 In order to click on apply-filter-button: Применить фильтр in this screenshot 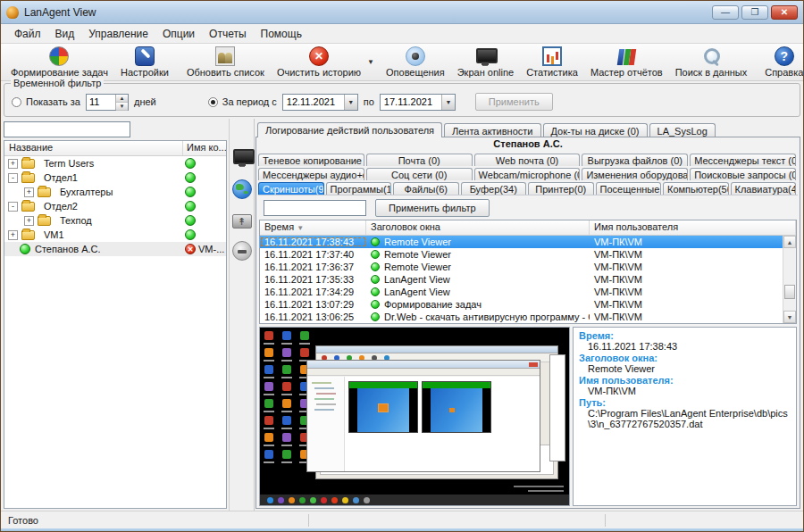, I will do `click(432, 208)`.